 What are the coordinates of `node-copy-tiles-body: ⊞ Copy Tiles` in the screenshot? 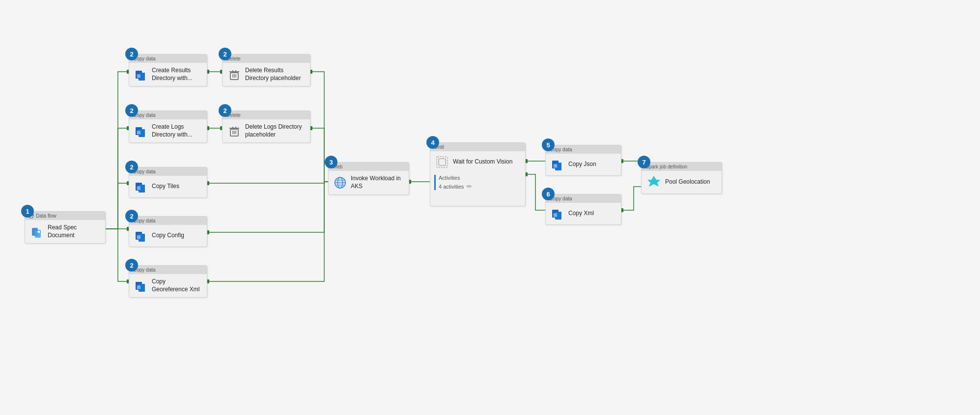 It's located at (168, 187).